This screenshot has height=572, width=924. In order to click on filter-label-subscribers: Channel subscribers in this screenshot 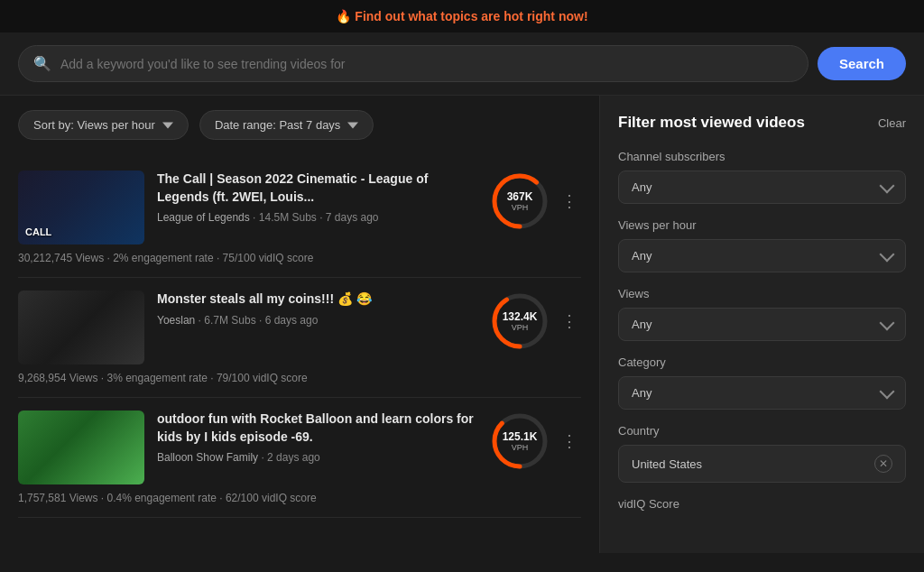, I will do `click(762, 157)`.